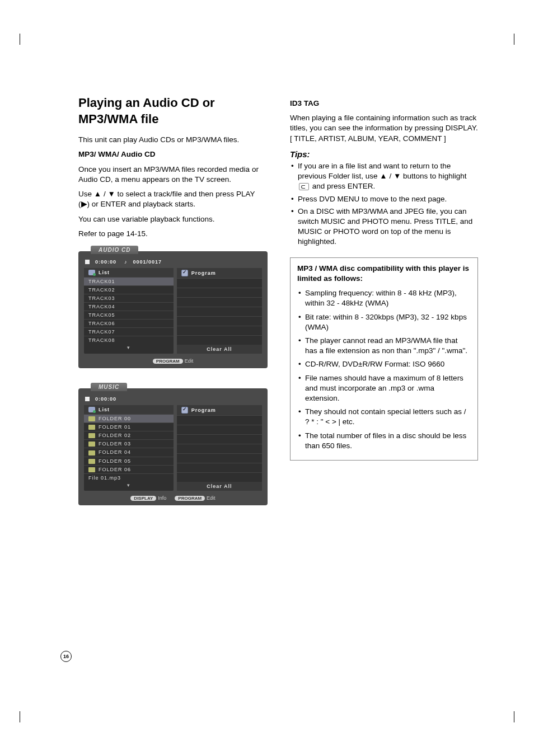 The width and height of the screenshot is (534, 756). Describe the element at coordinates (173, 154) in the screenshot. I see `subheading: MP3/ WMA/ Audio CD` at that location.